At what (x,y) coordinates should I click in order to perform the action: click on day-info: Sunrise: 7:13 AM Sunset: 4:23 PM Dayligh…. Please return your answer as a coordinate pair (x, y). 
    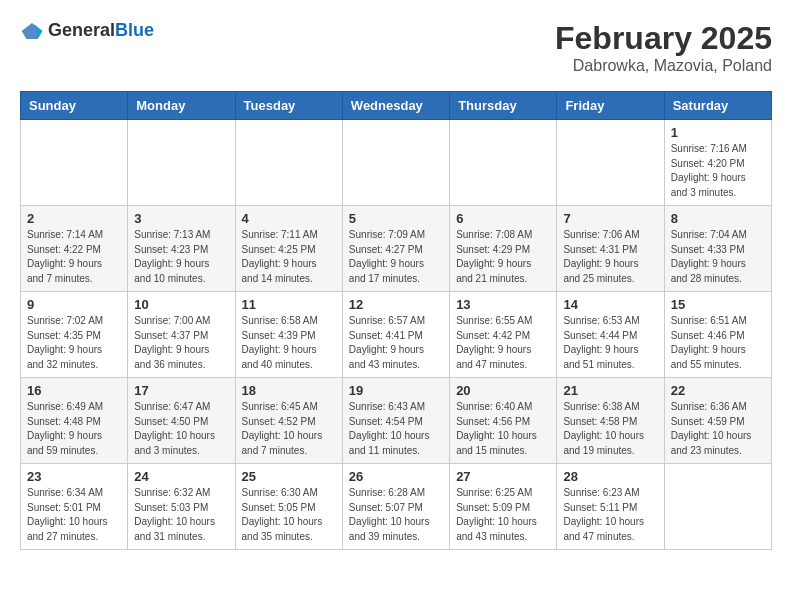
    Looking at the image, I should click on (181, 257).